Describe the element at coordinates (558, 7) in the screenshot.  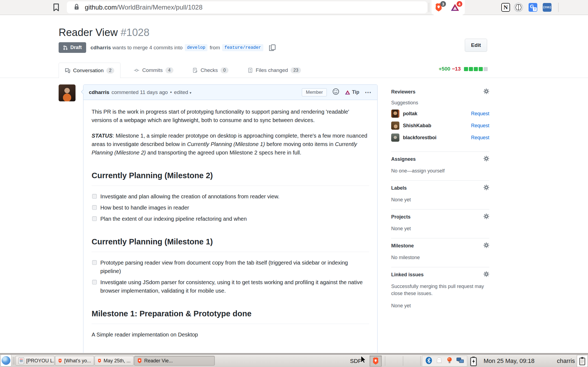
I see `toolbar-divider` at that location.